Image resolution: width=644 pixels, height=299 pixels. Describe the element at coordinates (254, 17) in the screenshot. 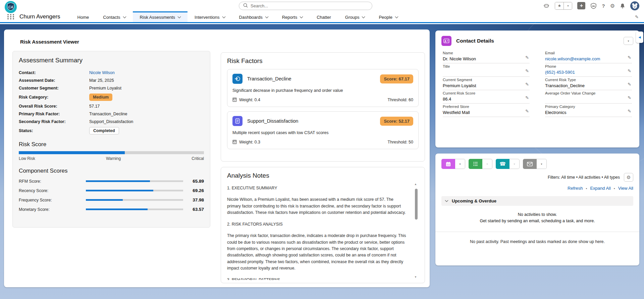

I see `tab-dashboards: Dashboards` at that location.